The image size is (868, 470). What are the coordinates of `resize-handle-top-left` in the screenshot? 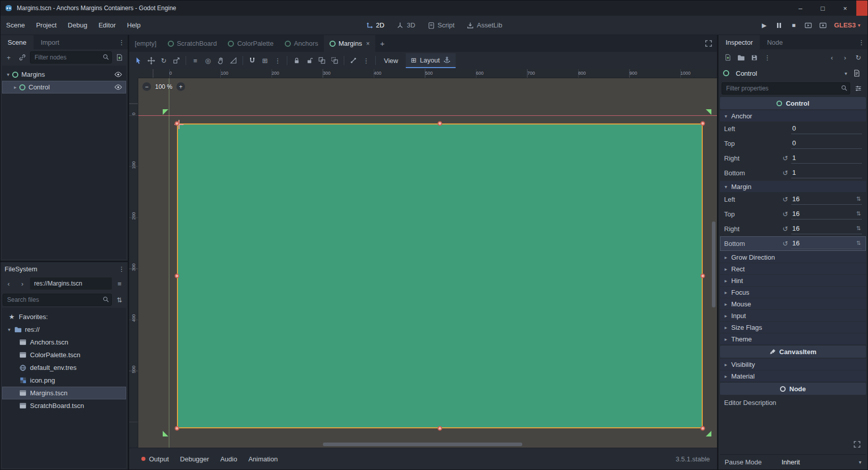 It's located at (177, 124).